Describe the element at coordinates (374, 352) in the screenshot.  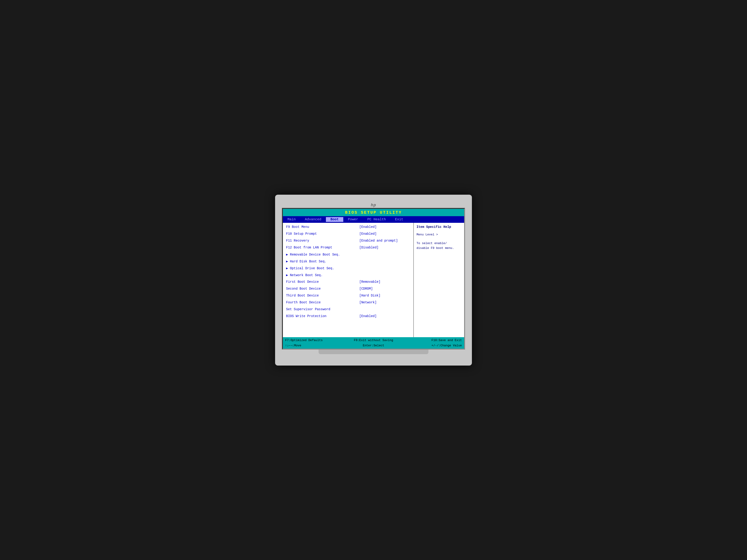
I see `monitor-stand` at that location.